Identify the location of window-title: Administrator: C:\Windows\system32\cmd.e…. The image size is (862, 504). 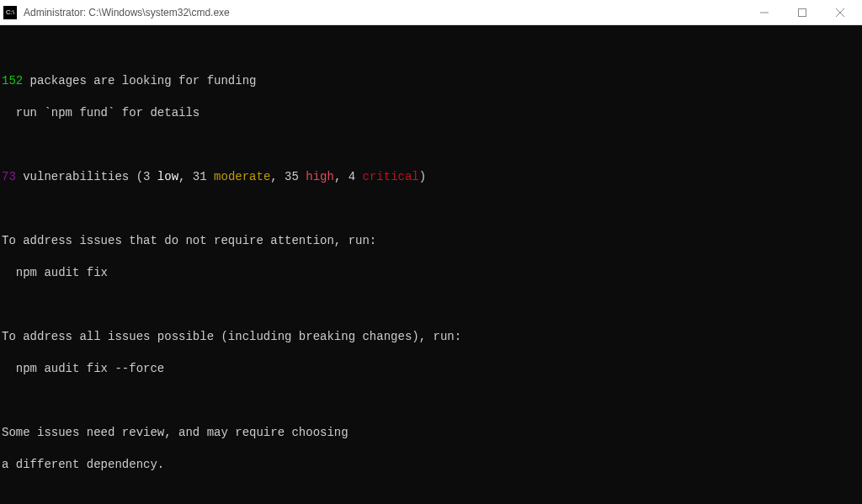
(384, 13).